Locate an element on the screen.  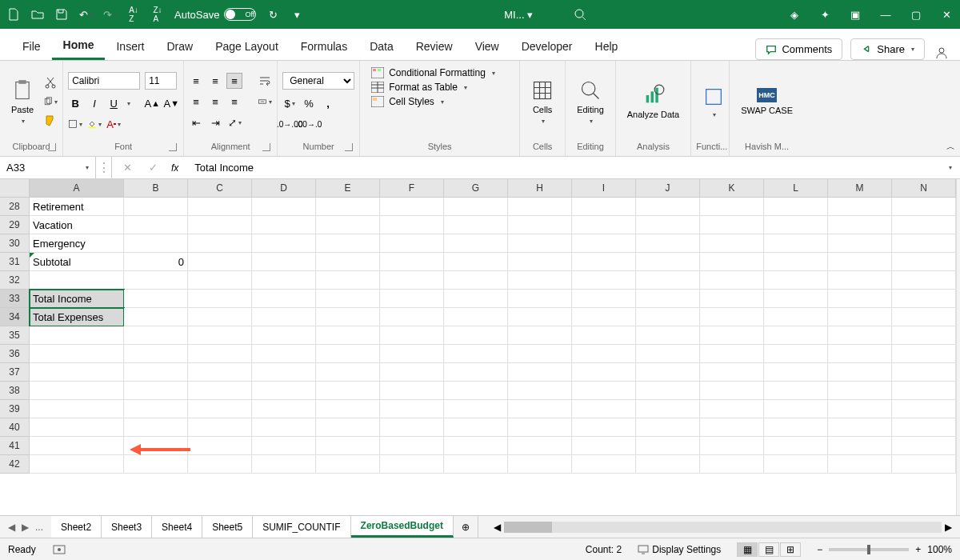
cell-K33 is located at coordinates (732, 299).